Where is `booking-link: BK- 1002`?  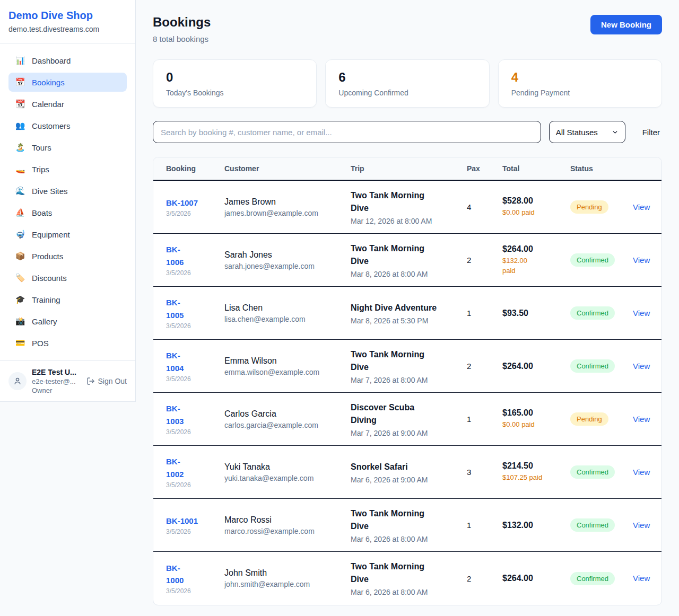 booking-link: BK- 1002 is located at coordinates (175, 468).